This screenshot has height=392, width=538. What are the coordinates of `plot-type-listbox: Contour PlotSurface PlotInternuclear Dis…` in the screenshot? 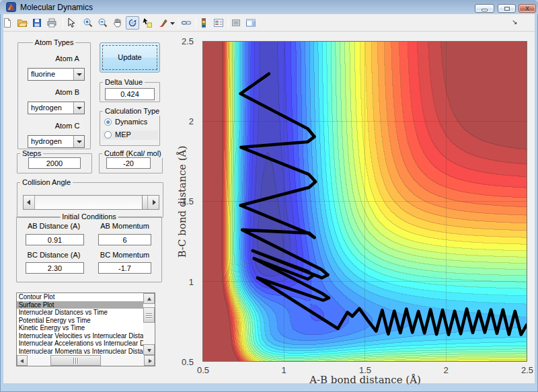 It's located at (86, 329).